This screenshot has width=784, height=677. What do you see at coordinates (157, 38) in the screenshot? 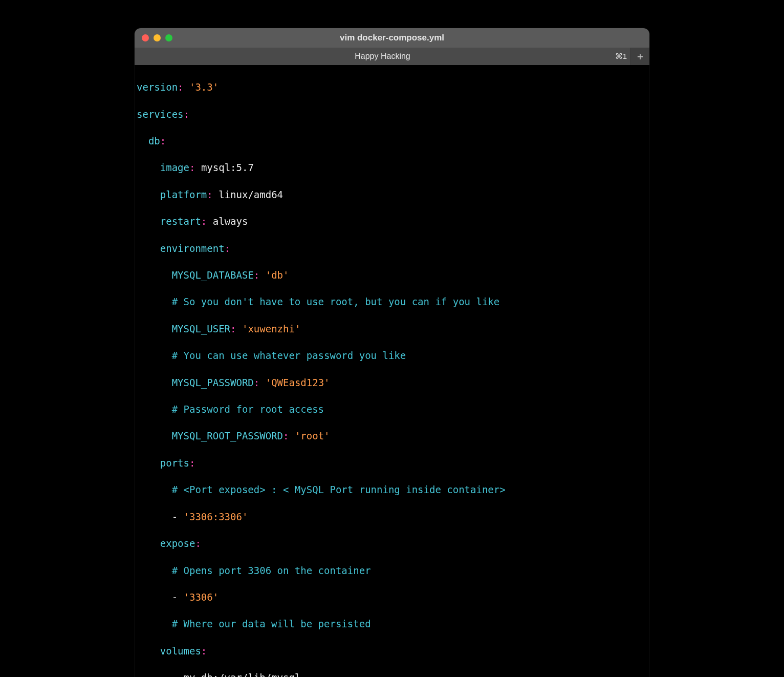
I see `traffic-lights` at bounding box center [157, 38].